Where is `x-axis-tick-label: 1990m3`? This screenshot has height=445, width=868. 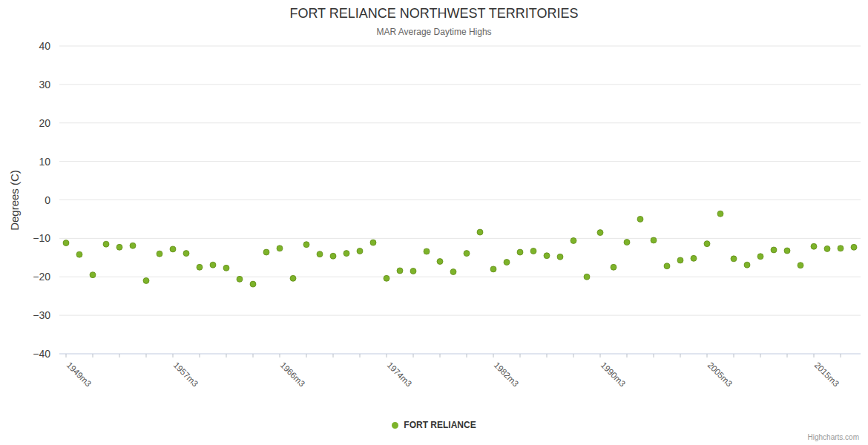
x-axis-tick-label: 1990m3 is located at coordinates (614, 375).